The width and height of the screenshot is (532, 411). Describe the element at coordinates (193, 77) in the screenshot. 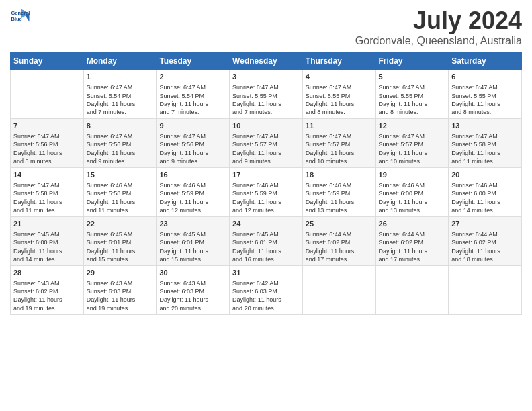

I see `day-number: 2` at that location.